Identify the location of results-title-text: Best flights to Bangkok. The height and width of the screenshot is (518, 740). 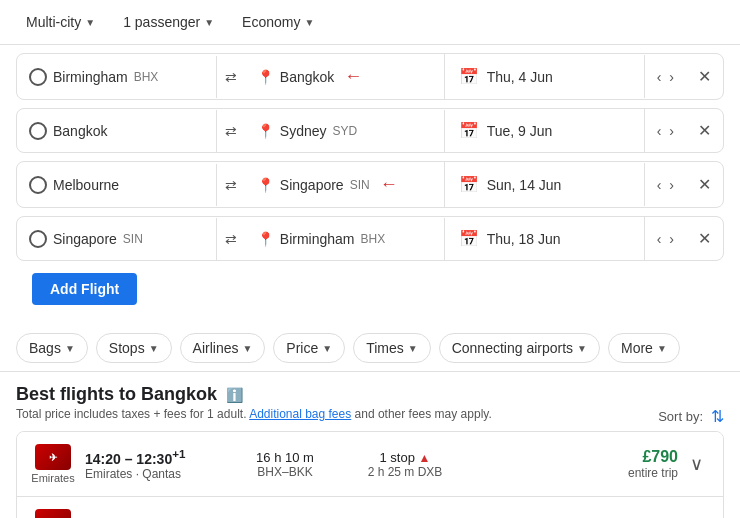
(116, 394).